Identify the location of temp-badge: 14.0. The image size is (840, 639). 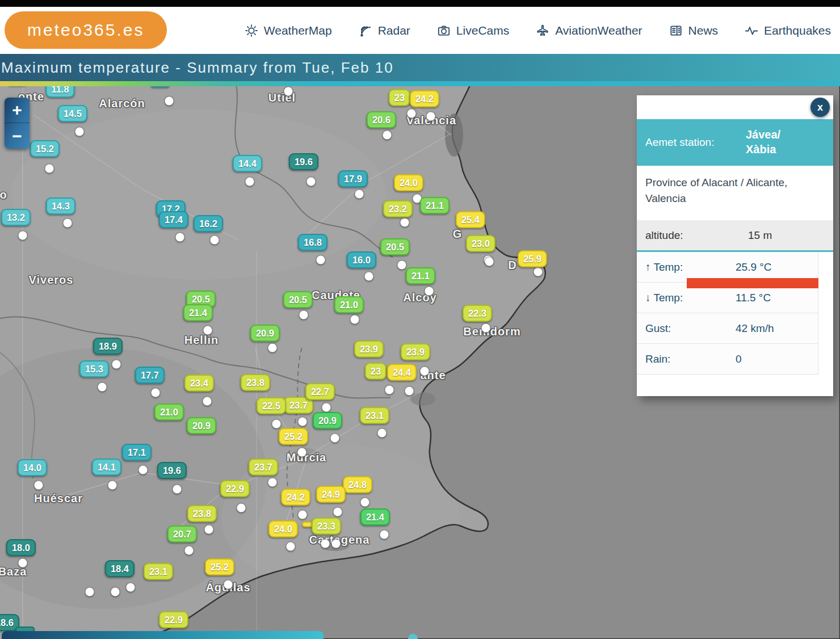
(32, 468).